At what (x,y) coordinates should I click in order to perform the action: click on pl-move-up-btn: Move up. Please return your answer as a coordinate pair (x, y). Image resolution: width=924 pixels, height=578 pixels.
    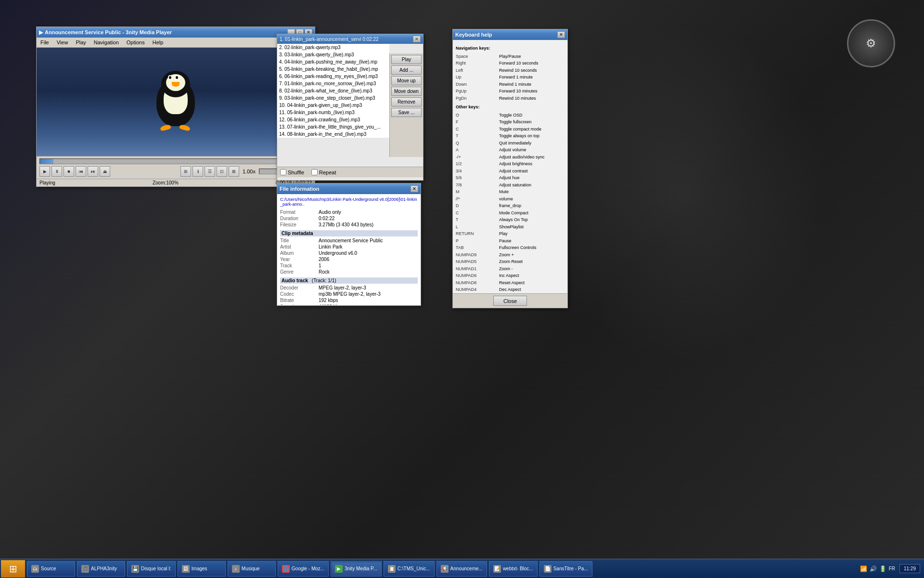
    Looking at the image, I should click on (406, 81).